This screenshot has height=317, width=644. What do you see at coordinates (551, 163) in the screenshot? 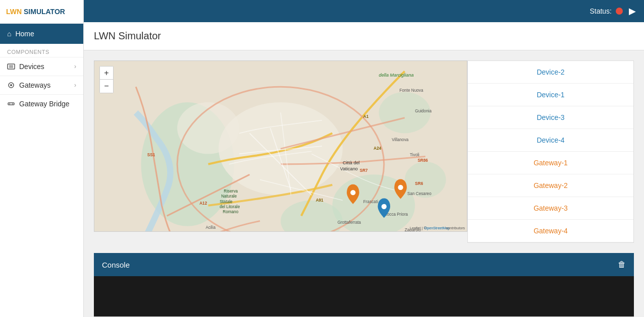
I see `device-item-gateway-1: Gateway-1` at bounding box center [551, 163].